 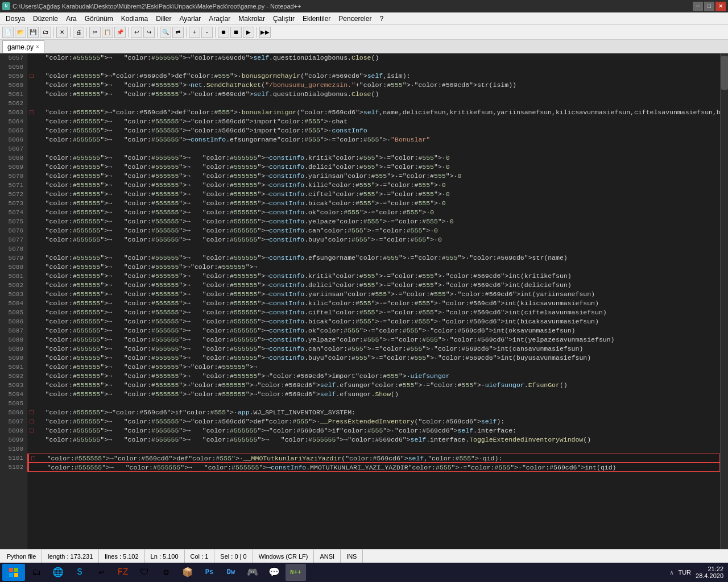 What do you see at coordinates (374, 394) in the screenshot?
I see `code-line-5094: "color:#555555">→ "color:#555555">→"colo…` at bounding box center [374, 394].